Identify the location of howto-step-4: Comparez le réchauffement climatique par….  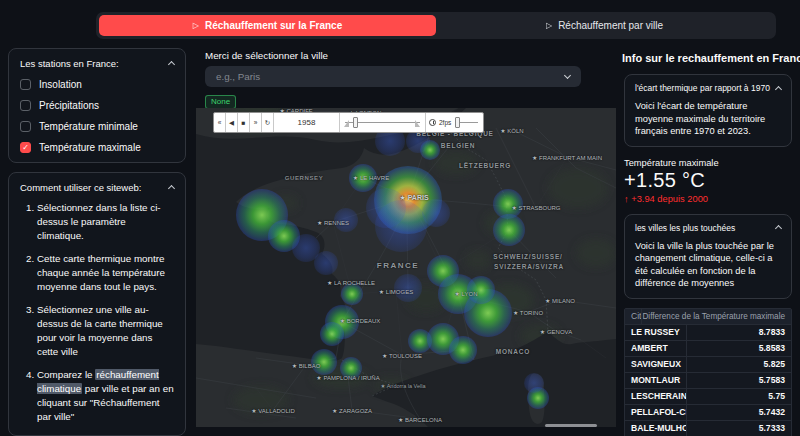
(106, 396).